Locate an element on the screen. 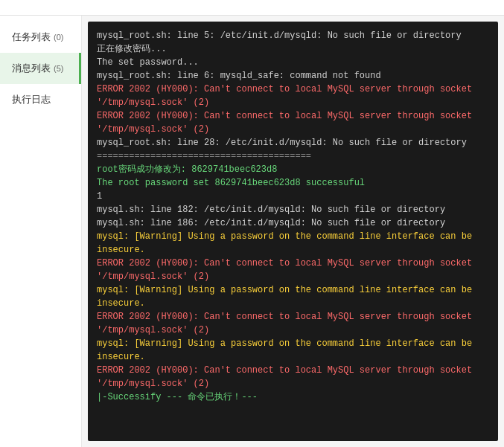 The width and height of the screenshot is (504, 447). terminal-line: 正在修改密码... is located at coordinates (293, 49).